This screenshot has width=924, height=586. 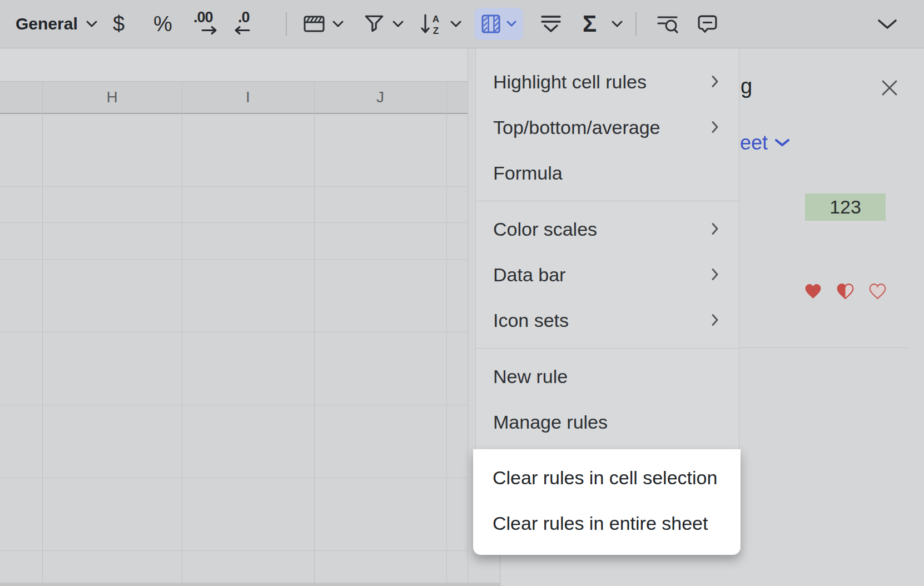 What do you see at coordinates (374, 24) in the screenshot?
I see `filter-icon` at bounding box center [374, 24].